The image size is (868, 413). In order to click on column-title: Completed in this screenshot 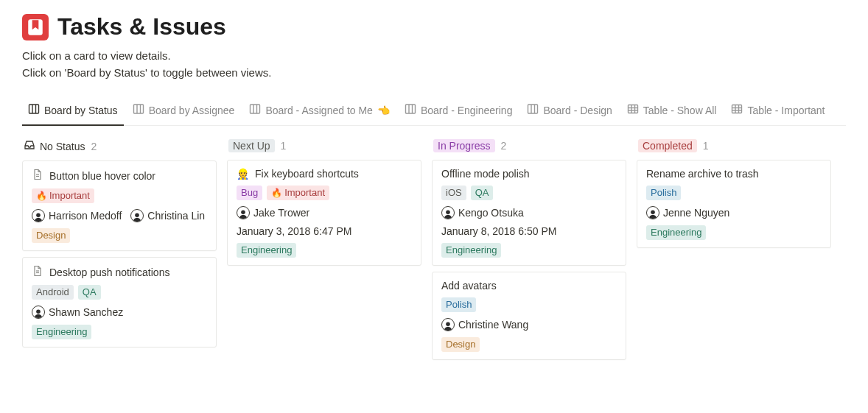, I will do `click(668, 146)`.